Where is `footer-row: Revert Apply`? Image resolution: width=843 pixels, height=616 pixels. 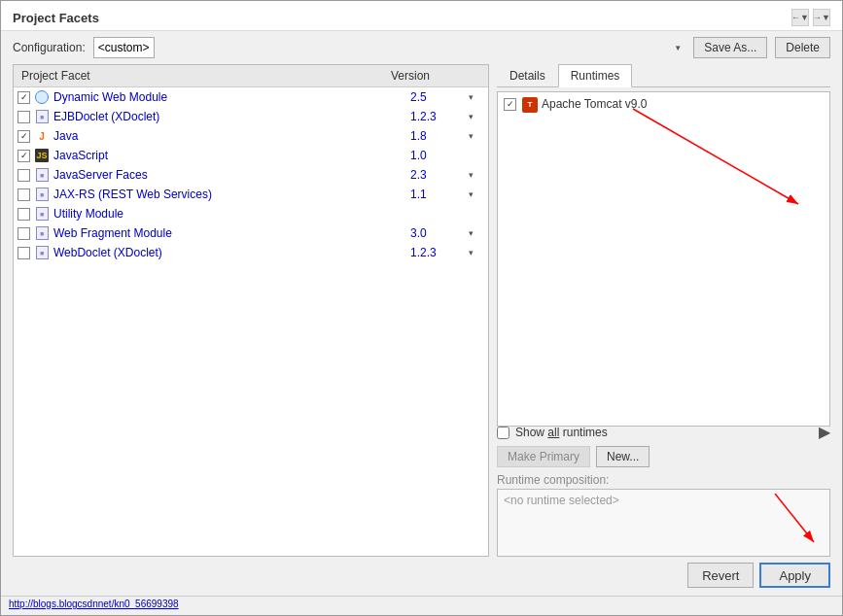 footer-row: Revert Apply is located at coordinates (422, 576).